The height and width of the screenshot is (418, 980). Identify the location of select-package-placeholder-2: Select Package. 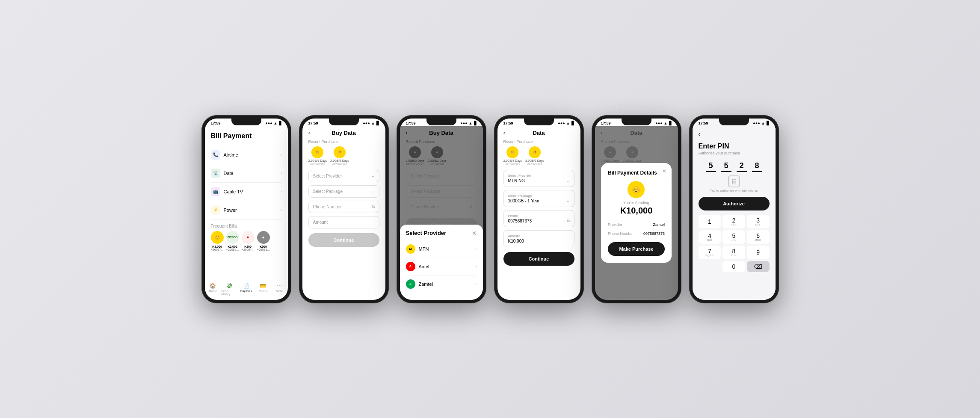
(328, 192).